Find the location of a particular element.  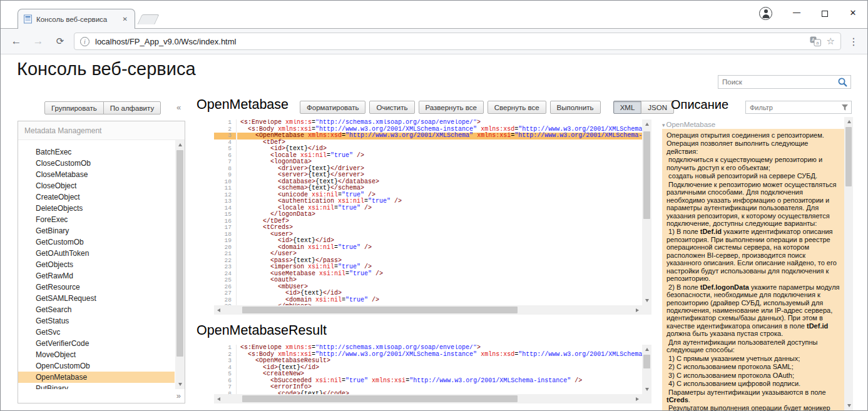

search-input is located at coordinates (778, 82).